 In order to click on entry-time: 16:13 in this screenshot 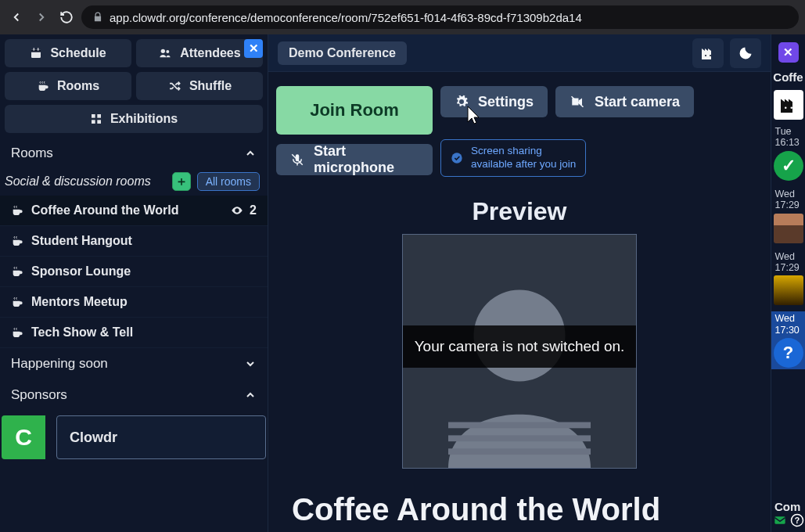, I will do `click(786, 142)`.